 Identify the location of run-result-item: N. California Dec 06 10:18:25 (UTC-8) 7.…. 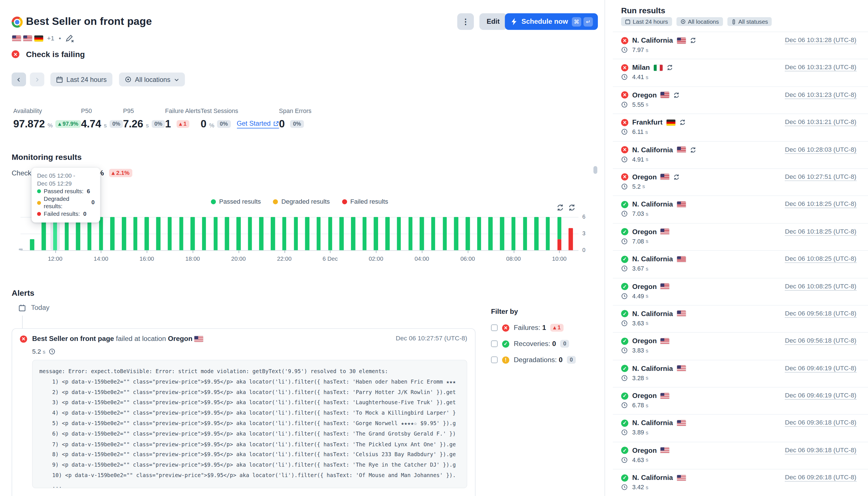
(741, 209).